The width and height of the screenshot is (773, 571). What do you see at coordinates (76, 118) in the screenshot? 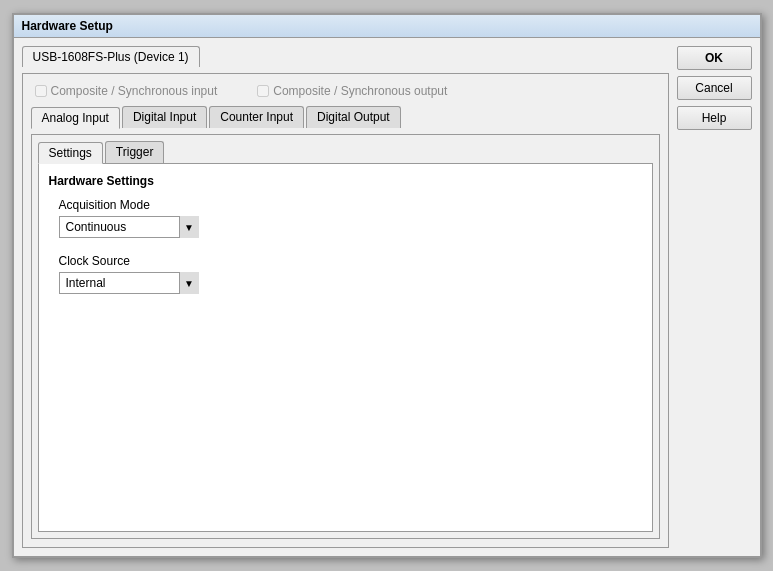
I see `tab-analog-input: Analog Input` at bounding box center [76, 118].